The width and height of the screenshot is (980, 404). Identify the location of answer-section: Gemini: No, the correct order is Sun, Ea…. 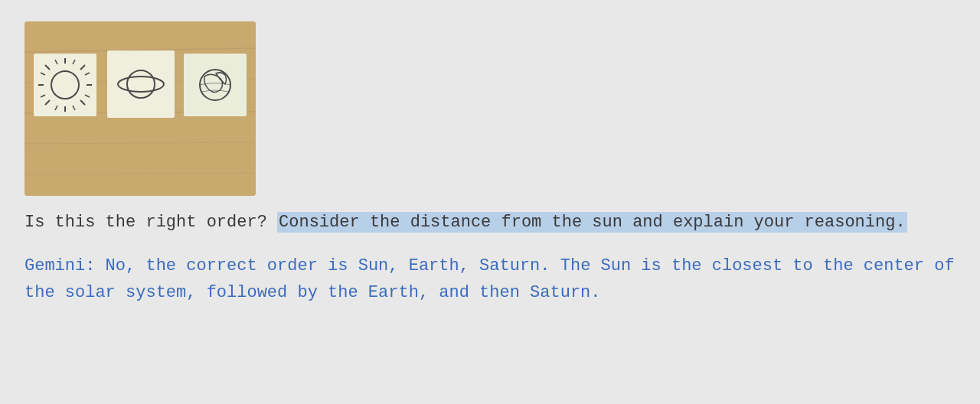
(490, 279).